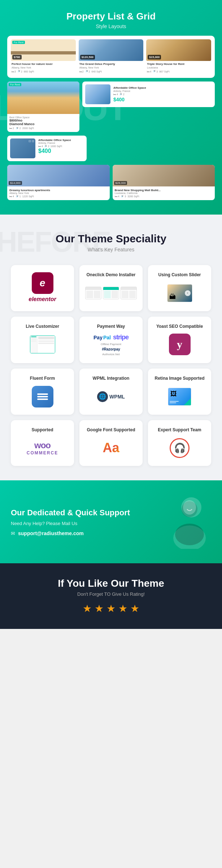 The image size is (222, 868). I want to click on feature-demo-installer: Oneclick Demo Installer, so click(111, 288).